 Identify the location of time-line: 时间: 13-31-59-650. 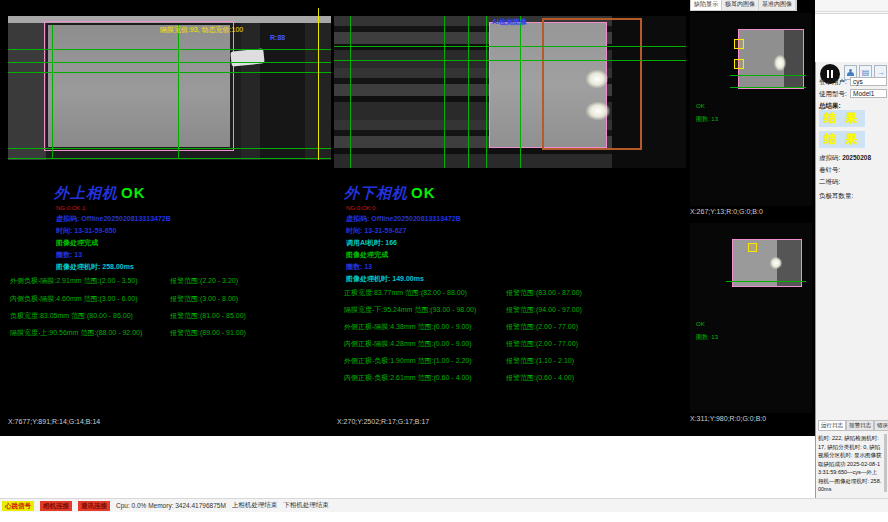
(86, 231).